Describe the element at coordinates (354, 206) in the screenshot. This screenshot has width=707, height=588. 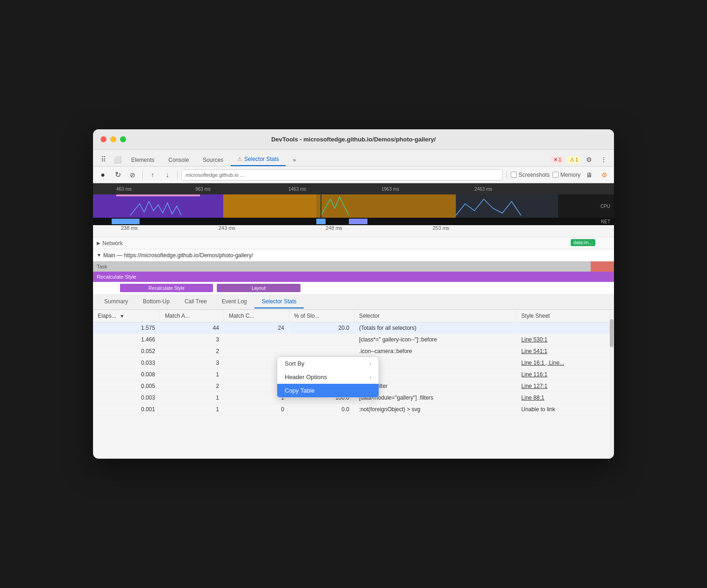
I see `cpu-svg` at that location.